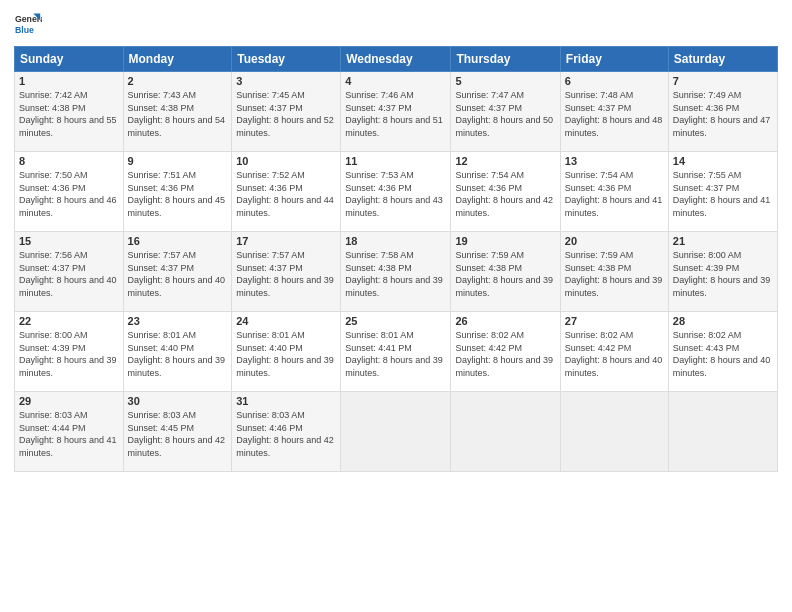 The height and width of the screenshot is (612, 792). Describe the element at coordinates (178, 272) in the screenshot. I see `table-row: 16 Sunrise: 7:57 AM Sunset: 4:37 PM Dayl…` at that location.